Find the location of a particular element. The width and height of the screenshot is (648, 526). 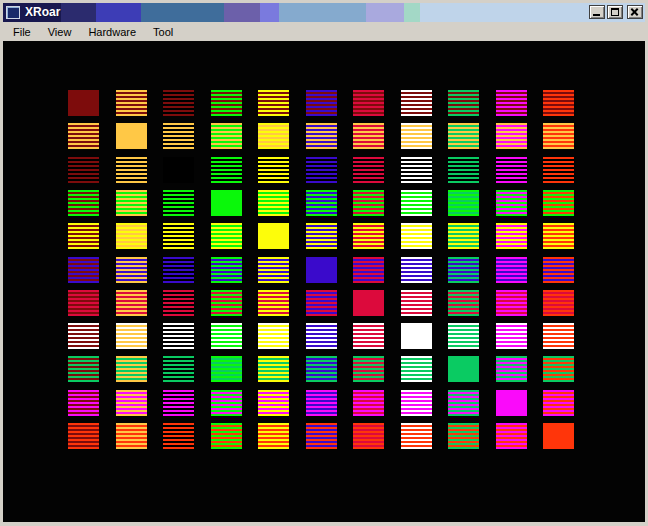

swatch-r4-c9-green-cyan-green is located at coordinates (464, 203).